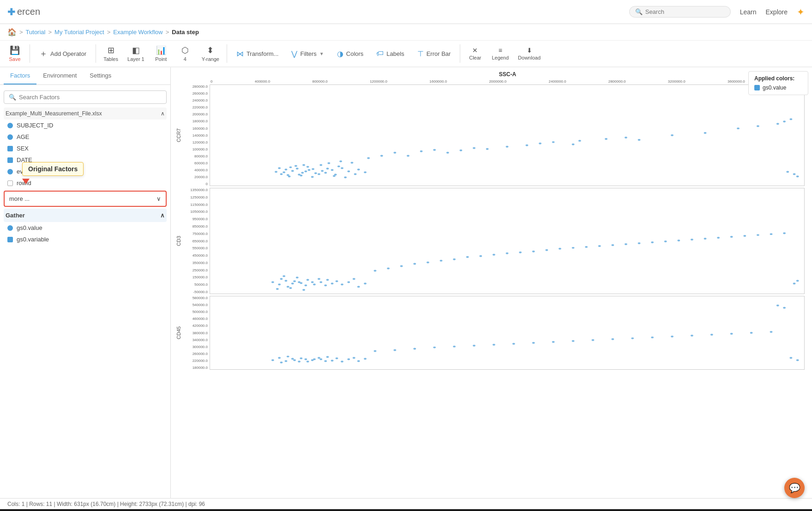 This screenshot has height=511, width=812. I want to click on home-icon: 🏠, so click(12, 32).